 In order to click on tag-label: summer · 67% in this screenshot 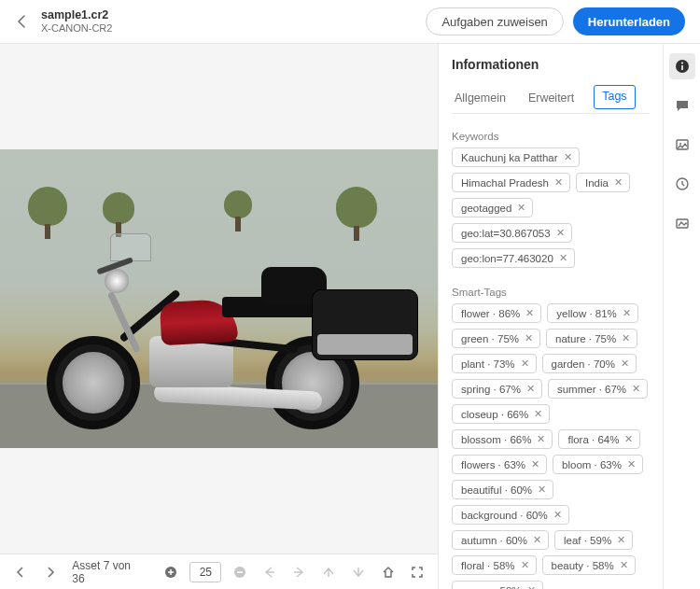, I will do `click(592, 389)`.